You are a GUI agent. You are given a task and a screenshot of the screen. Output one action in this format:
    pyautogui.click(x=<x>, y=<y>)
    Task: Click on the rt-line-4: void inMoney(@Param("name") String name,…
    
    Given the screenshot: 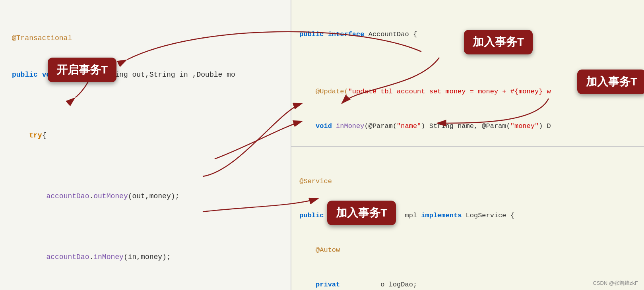 What is the action you would take?
    pyautogui.click(x=467, y=126)
    